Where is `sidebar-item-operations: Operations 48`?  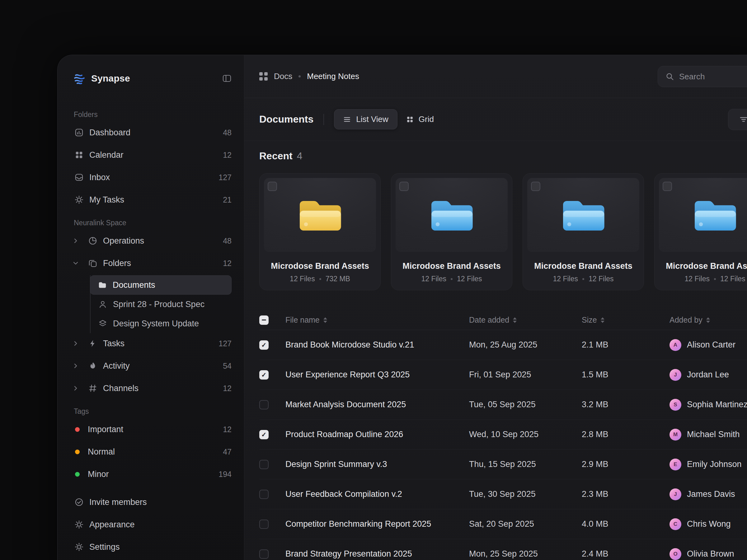 sidebar-item-operations: Operations 48 is located at coordinates (152, 241).